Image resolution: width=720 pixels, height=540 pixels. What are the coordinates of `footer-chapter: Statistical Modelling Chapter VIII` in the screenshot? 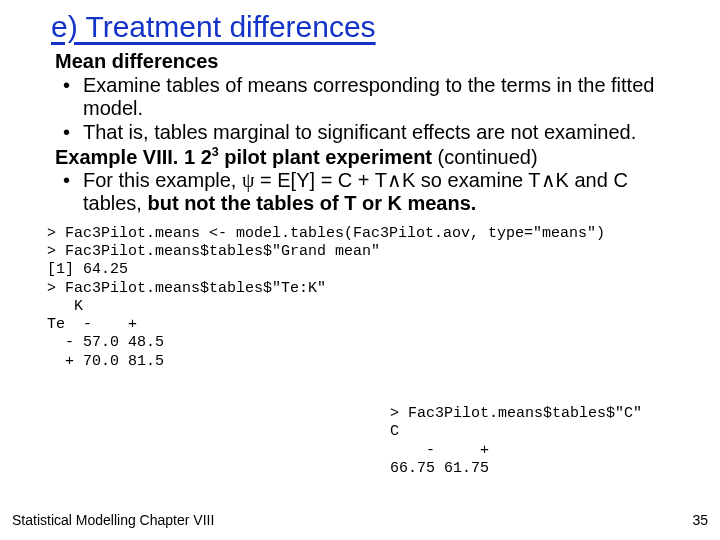 It's located at (113, 520).